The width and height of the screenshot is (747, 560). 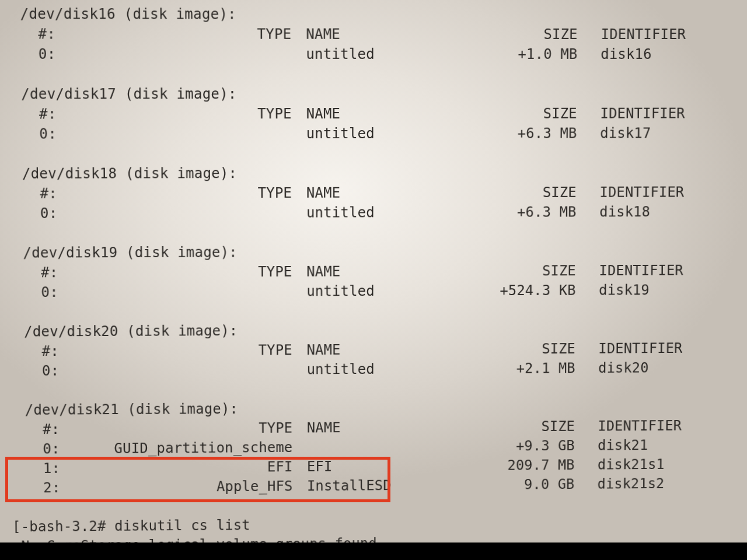 I want to click on disk-title: /dev/disk16 (disk image):, so click(x=373, y=14).